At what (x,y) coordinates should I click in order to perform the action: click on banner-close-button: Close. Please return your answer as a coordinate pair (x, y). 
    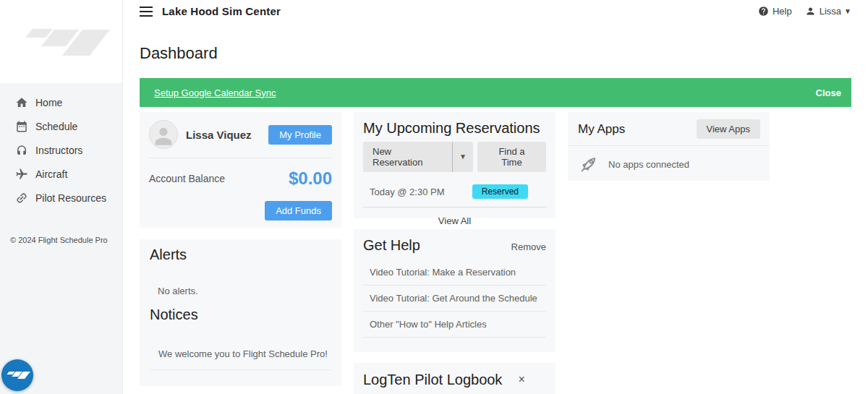
    Looking at the image, I should click on (829, 93).